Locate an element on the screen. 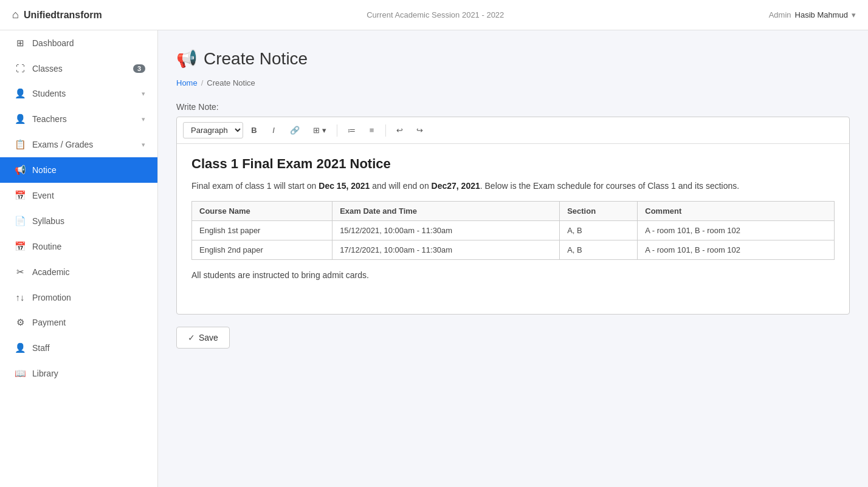 The width and height of the screenshot is (868, 487). promotion-label: Promotion is located at coordinates (89, 298).